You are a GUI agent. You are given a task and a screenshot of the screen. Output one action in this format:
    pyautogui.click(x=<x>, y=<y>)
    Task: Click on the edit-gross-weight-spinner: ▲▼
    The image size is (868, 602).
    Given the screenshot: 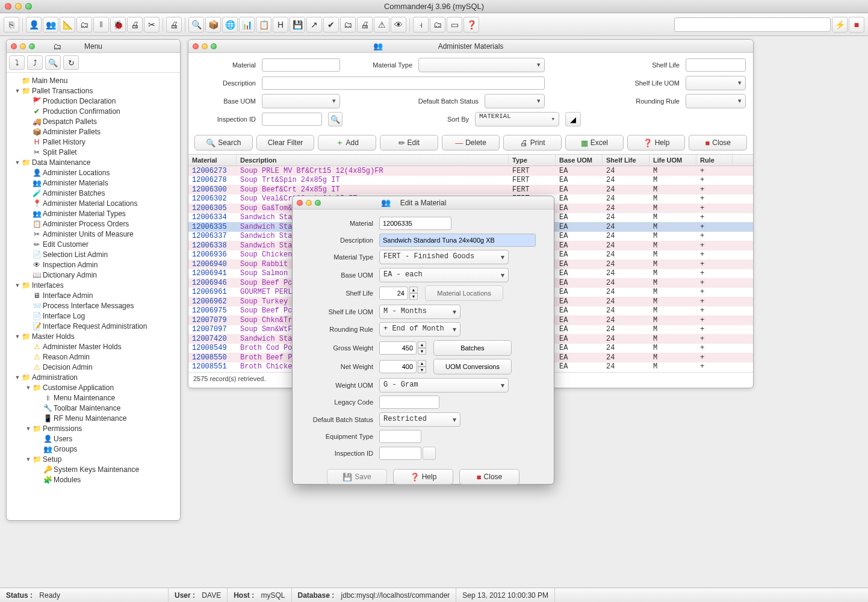 What is the action you would take?
    pyautogui.click(x=403, y=348)
    